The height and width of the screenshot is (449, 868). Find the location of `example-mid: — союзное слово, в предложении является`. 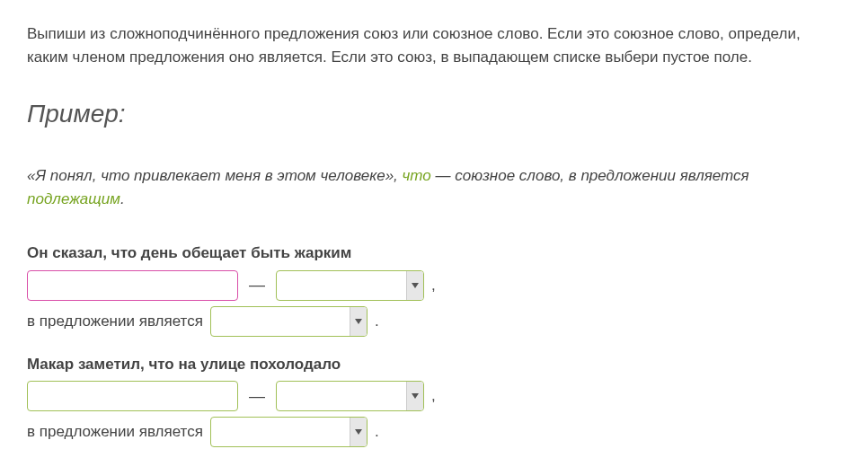

example-mid: — союзное слово, в предложении является is located at coordinates (590, 176).